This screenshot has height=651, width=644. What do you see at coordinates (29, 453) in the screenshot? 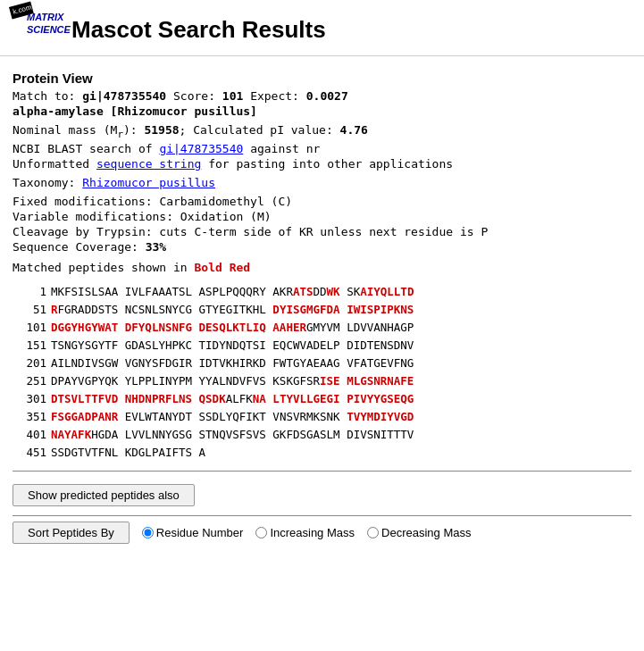
I see `seq-number: 451` at bounding box center [29, 453].